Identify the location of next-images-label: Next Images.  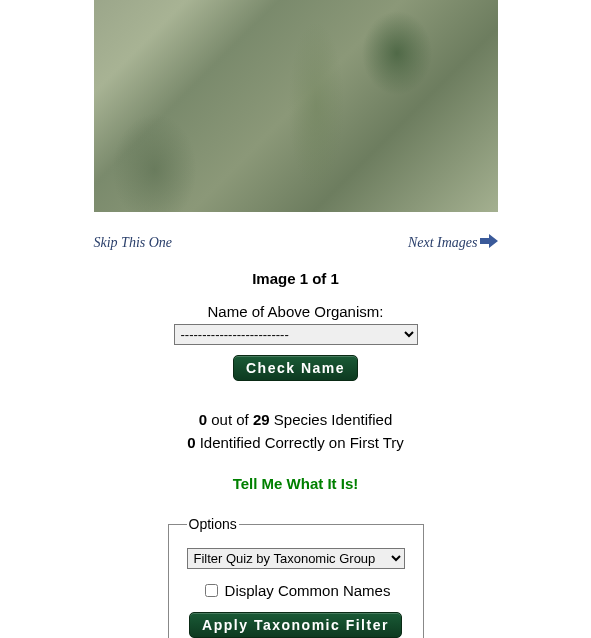
(443, 243).